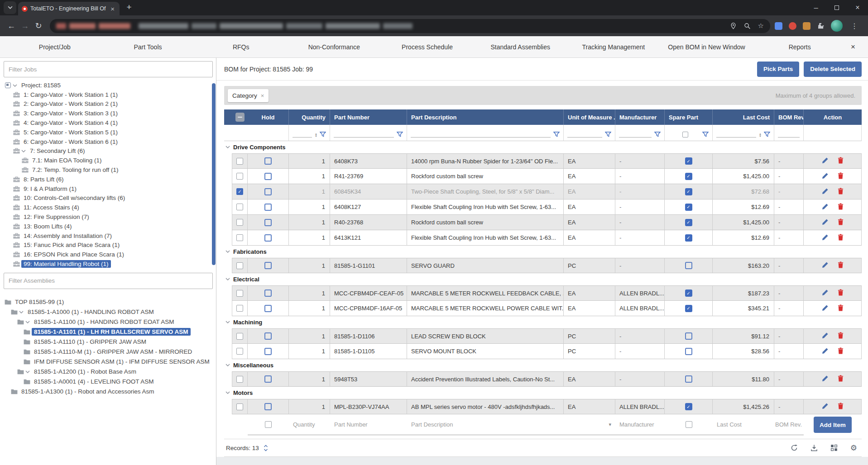  I want to click on add-spare-cell, so click(689, 425).